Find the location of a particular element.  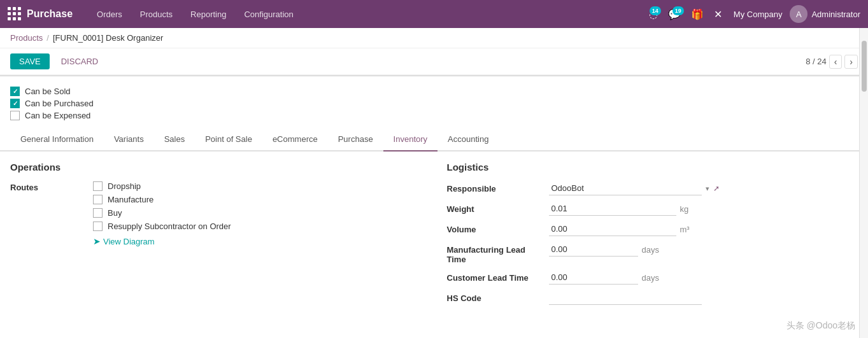

tab-general-information: General Information is located at coordinates (57, 140).